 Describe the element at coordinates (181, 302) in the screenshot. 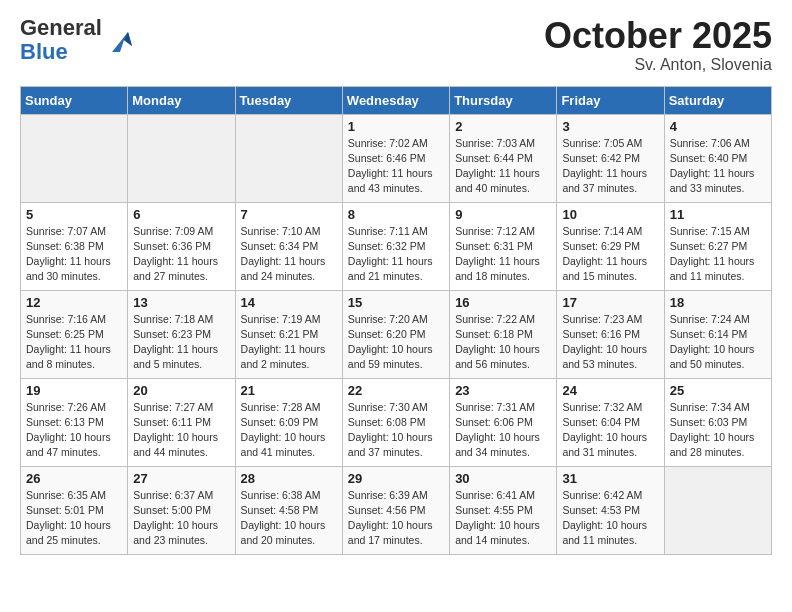

I see `day-number: 13` at that location.